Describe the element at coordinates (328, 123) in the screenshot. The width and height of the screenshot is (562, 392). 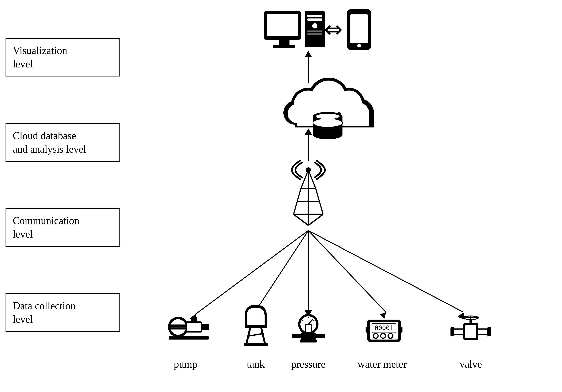
I see `db-mid-ellipse` at that location.